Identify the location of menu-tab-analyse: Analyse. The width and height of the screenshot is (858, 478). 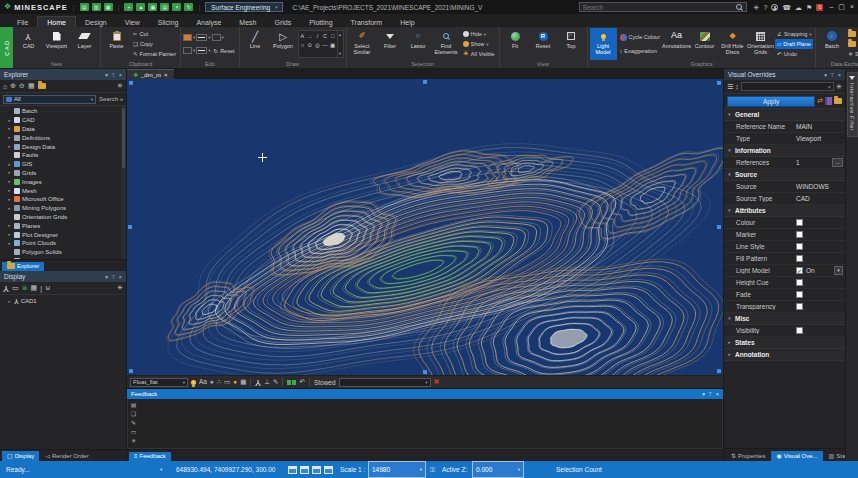
(208, 22).